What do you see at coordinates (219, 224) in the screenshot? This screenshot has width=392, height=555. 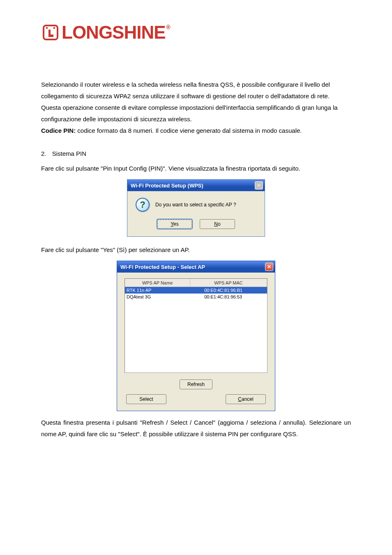 I see `no-rest: o` at bounding box center [219, 224].